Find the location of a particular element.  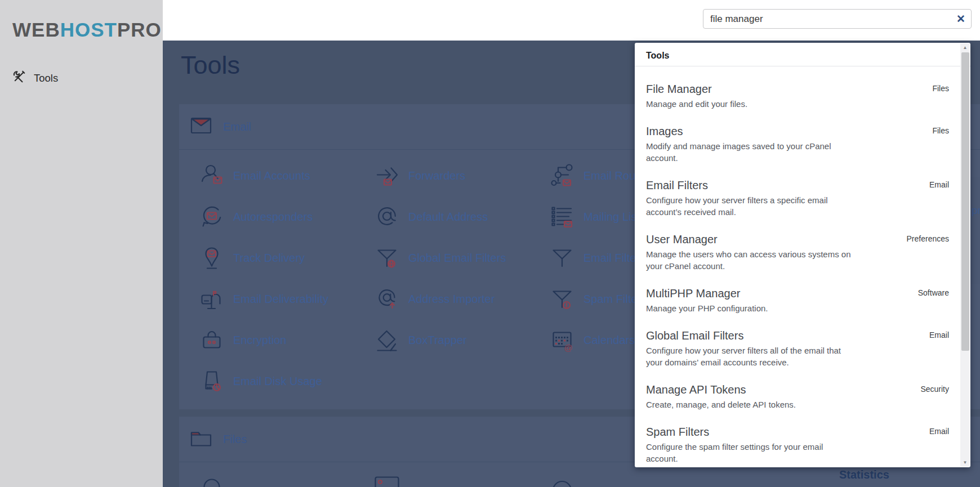

result-description: Configure how your server filters all of… is located at coordinates (751, 356).